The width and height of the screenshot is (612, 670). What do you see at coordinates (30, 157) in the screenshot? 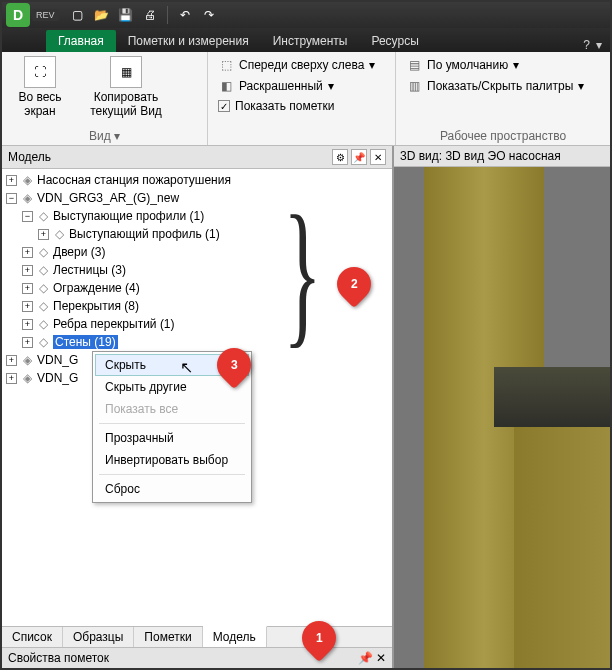
I see `model-panel-title: Модель` at bounding box center [30, 157].